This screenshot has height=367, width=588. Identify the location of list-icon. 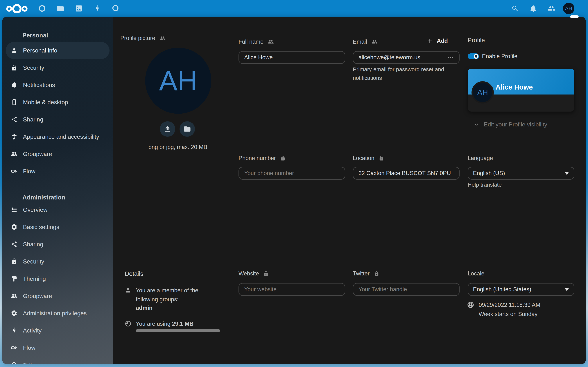
(14, 210).